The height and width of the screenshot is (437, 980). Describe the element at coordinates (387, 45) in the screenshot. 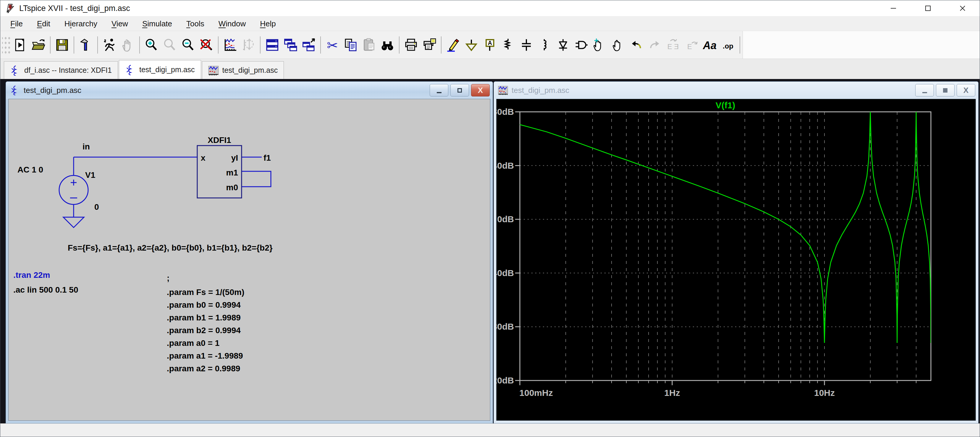

I see `find-icon` at that location.